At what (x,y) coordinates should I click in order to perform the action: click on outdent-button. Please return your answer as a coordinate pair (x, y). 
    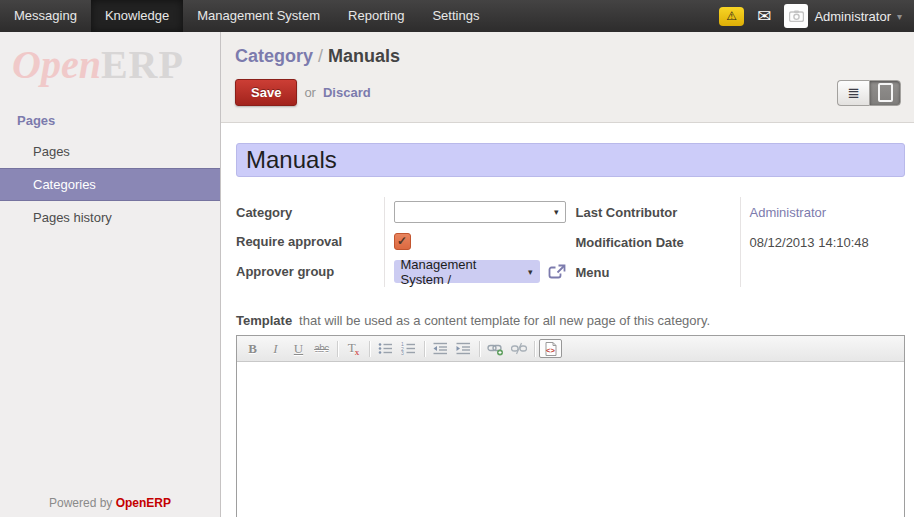
    Looking at the image, I should click on (440, 348).